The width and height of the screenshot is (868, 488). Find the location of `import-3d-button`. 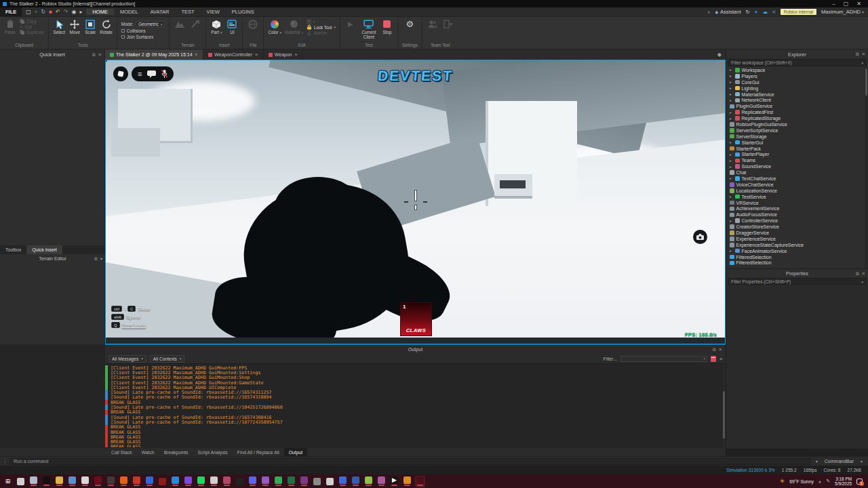

import-3d-button is located at coordinates (253, 27).